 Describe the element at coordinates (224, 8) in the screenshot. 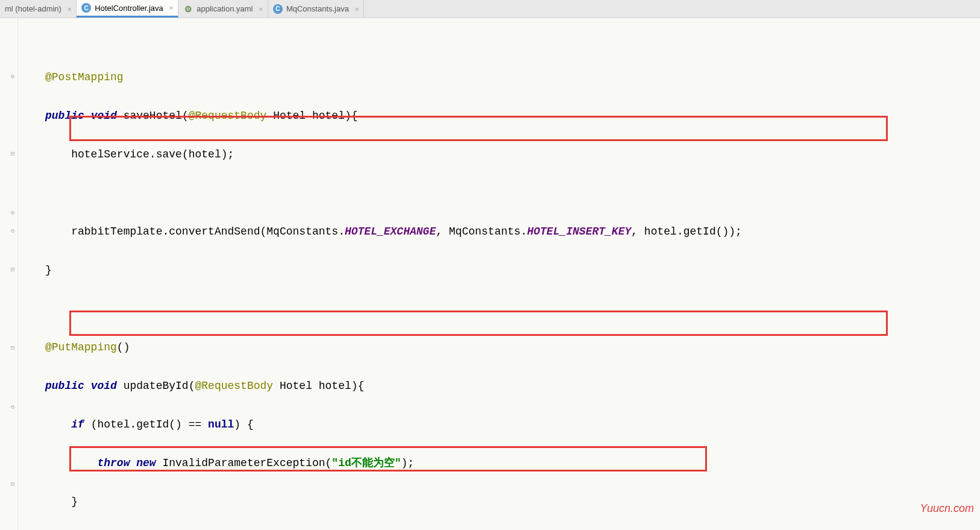

I see `tab-label: application.yaml` at that location.